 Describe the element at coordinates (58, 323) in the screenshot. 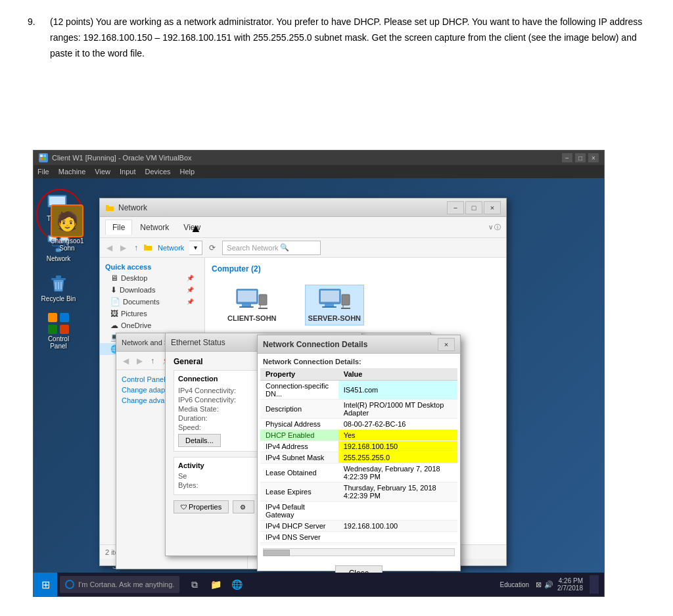

I see `control-panel-icon` at that location.